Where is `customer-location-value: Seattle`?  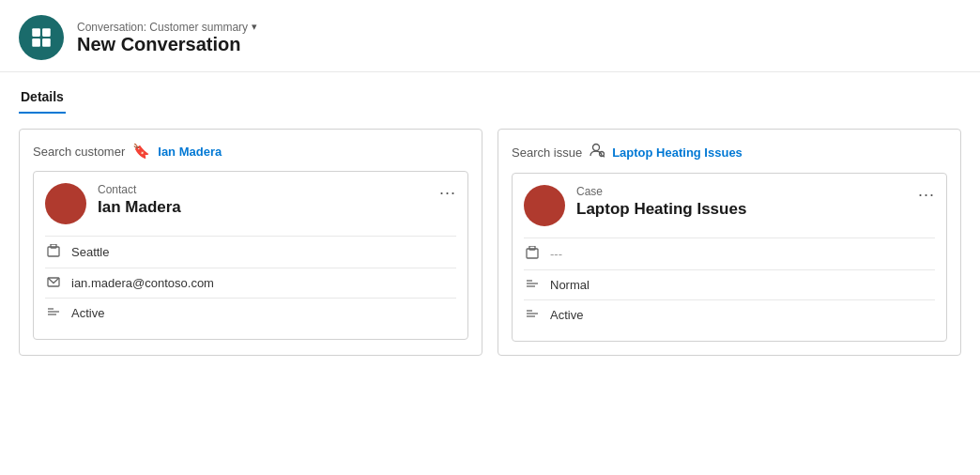 customer-location-value: Seattle is located at coordinates (90, 252).